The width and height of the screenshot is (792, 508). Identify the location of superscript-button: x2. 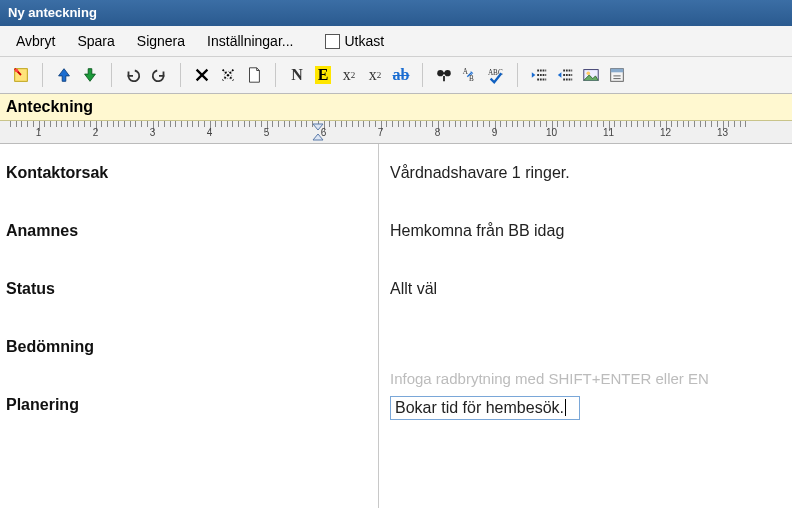
(349, 75).